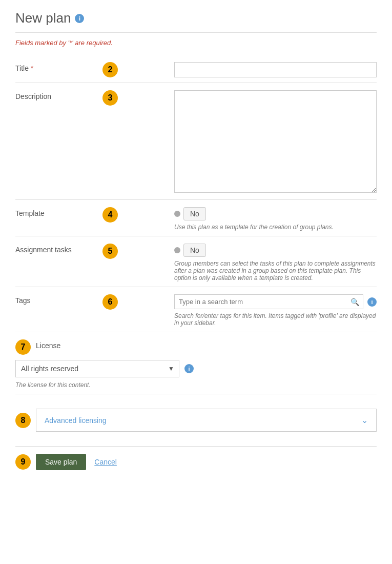 This screenshot has width=392, height=564. I want to click on actions-buttons: Save plan Cancel, so click(76, 462).